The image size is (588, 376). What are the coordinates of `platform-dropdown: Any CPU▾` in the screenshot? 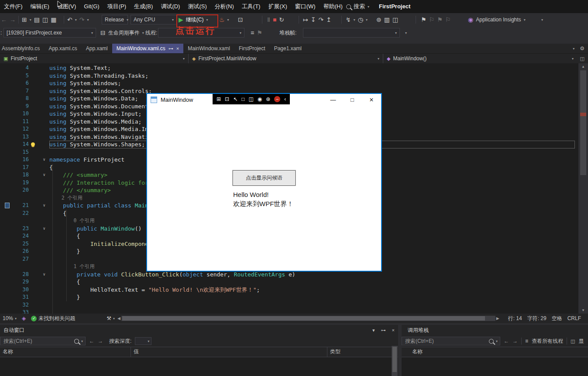 It's located at (154, 20).